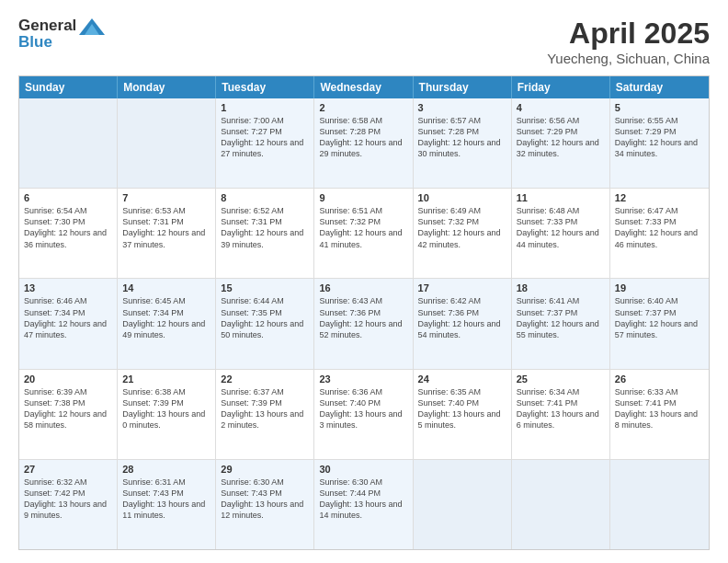  I want to click on cal-cell-r1-c1: 7Sunrise: 6:53 AM Sunset: 7:31 PM Daylig…, so click(167, 234).